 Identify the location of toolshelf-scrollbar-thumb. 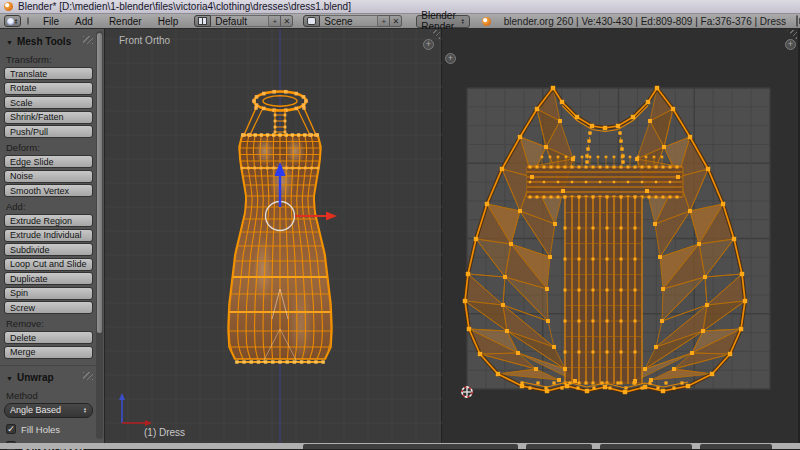
(100, 183).